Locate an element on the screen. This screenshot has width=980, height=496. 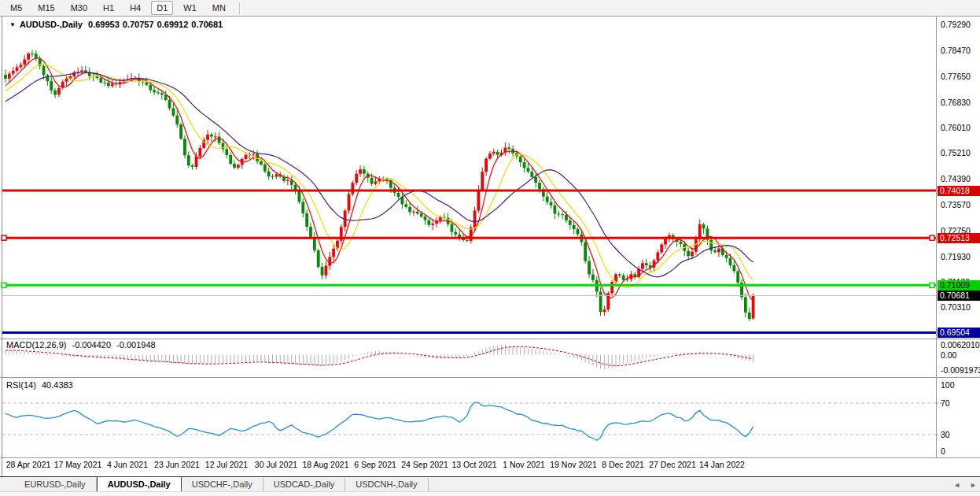
tab-eurusd-daily: EURUSD-,Daily is located at coordinates (55, 485).